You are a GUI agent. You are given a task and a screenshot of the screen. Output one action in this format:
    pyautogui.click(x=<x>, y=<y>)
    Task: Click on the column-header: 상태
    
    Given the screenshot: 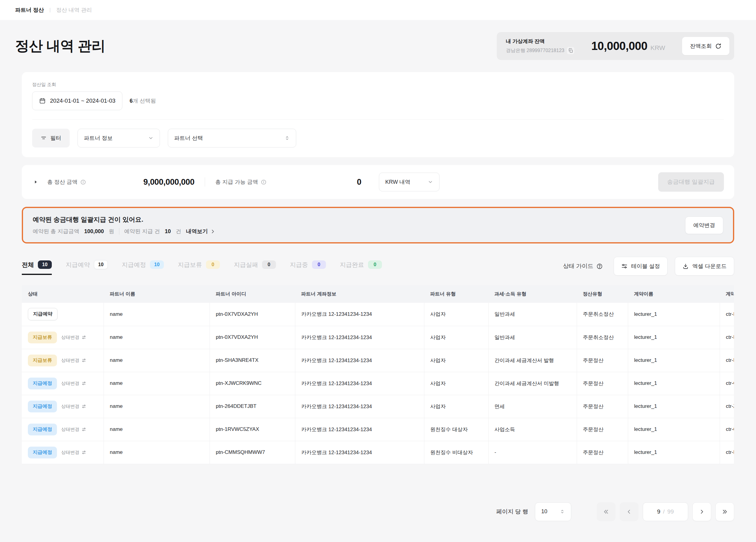 What is the action you would take?
    pyautogui.click(x=63, y=294)
    